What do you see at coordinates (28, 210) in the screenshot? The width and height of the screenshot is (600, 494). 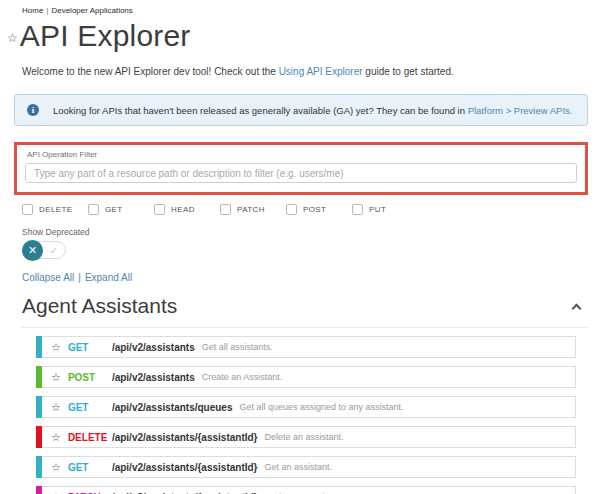 I see `checkbox-delete` at bounding box center [28, 210].